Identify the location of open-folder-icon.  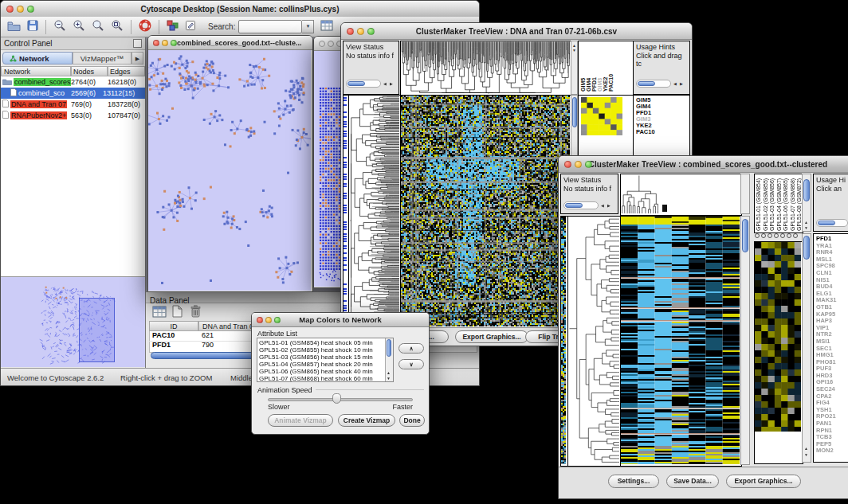
(14, 27).